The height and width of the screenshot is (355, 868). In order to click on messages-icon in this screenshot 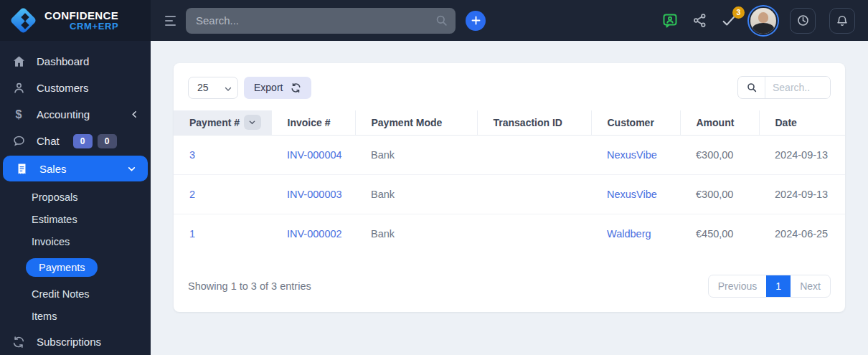, I will do `click(670, 21)`.